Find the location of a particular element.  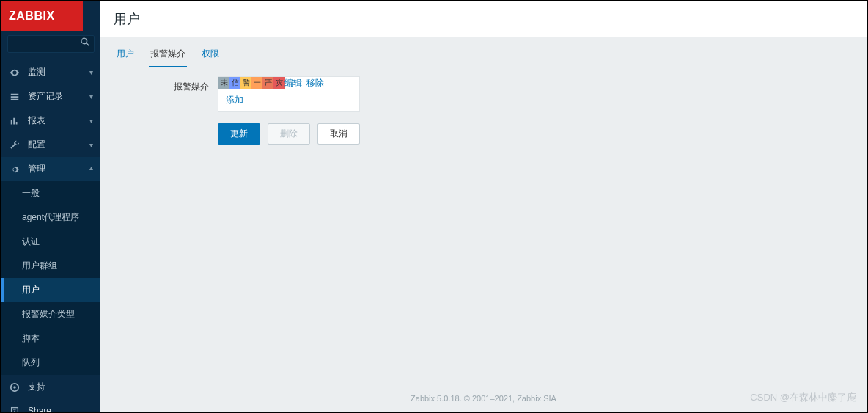

nav-share: Z Share is located at coordinates (51, 406).